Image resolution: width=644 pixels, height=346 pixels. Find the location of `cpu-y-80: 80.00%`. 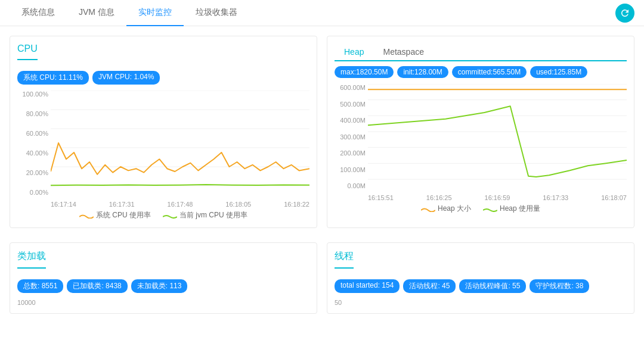

cpu-y-80: 80.00% is located at coordinates (37, 114).